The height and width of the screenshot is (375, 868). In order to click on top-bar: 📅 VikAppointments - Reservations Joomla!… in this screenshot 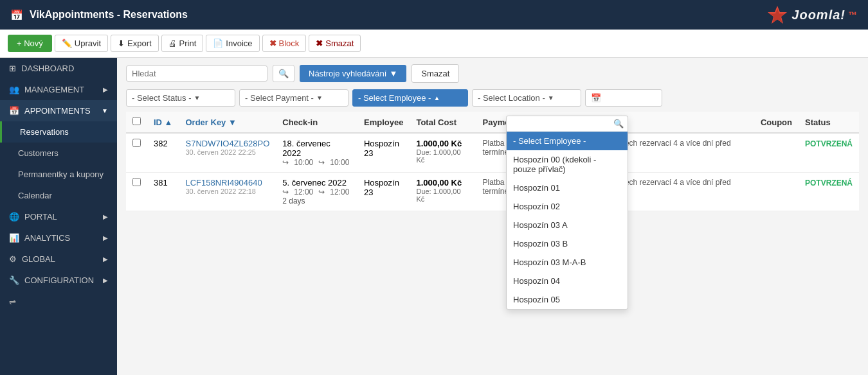, I will do `click(434, 15)`.